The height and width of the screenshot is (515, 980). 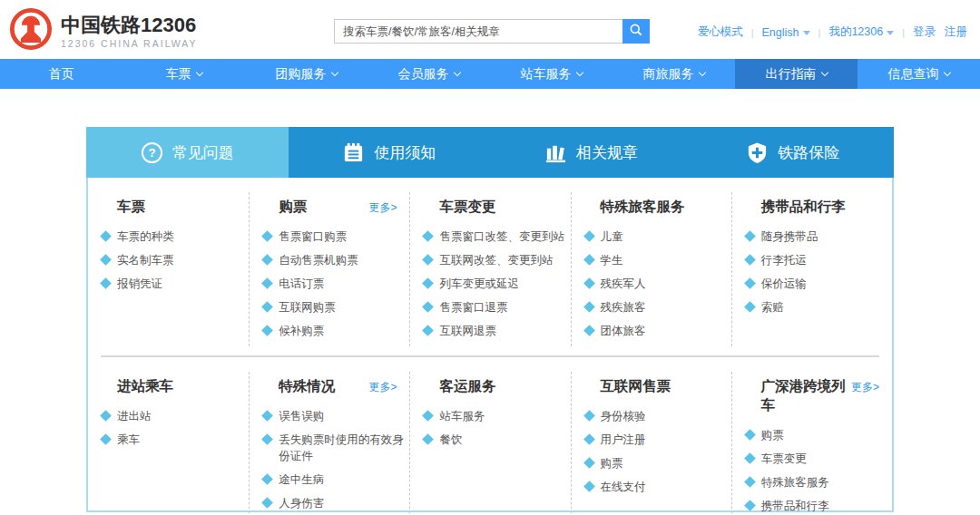 I want to click on logo-title: 中国铁路12306, so click(x=129, y=25).